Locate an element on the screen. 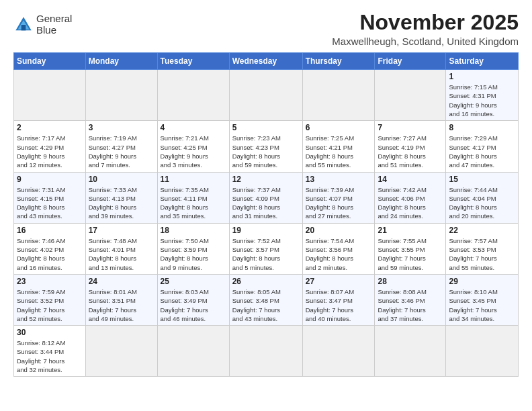 This screenshot has width=532, height=411. weekday-tuesday: Tuesday is located at coordinates (193, 62).